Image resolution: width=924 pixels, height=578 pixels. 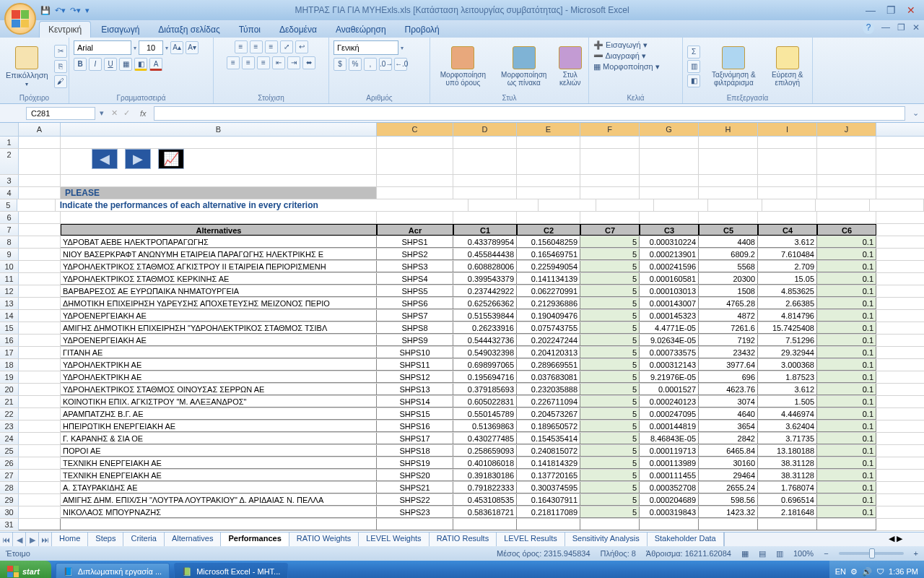 What do you see at coordinates (219, 242) in the screenshot?
I see `alt-name: ΥΔΡΟΒΑΤ ΑΕΒΕ ΗΛΕΚΤΡΟΠΑΡΑΓΩΓΗΣ` at bounding box center [219, 242].